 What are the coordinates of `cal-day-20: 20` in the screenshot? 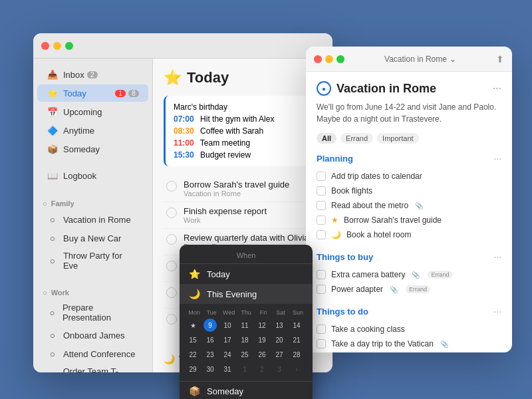 It's located at (279, 340).